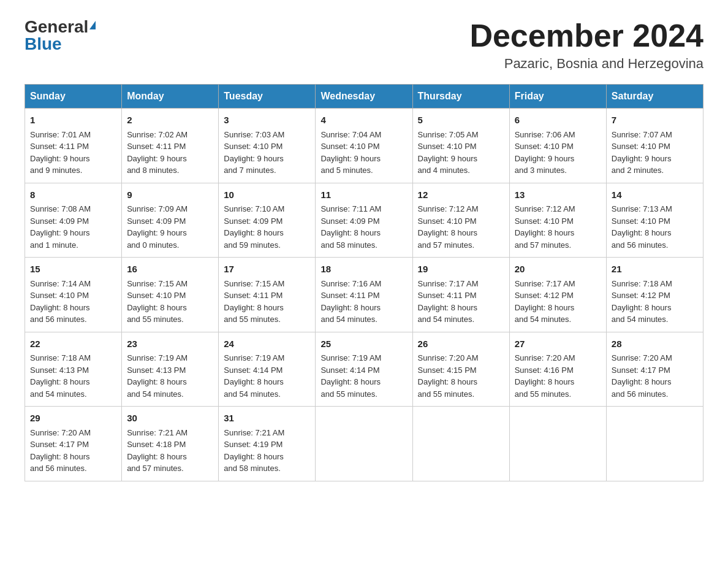 The height and width of the screenshot is (563, 728). What do you see at coordinates (170, 270) in the screenshot?
I see `day-number: 16` at bounding box center [170, 270].